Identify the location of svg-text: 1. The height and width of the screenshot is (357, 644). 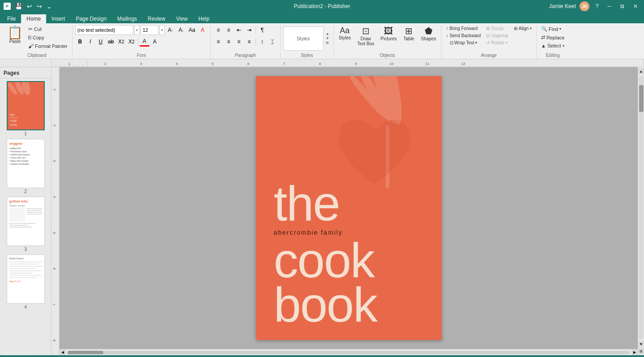
(55, 90).